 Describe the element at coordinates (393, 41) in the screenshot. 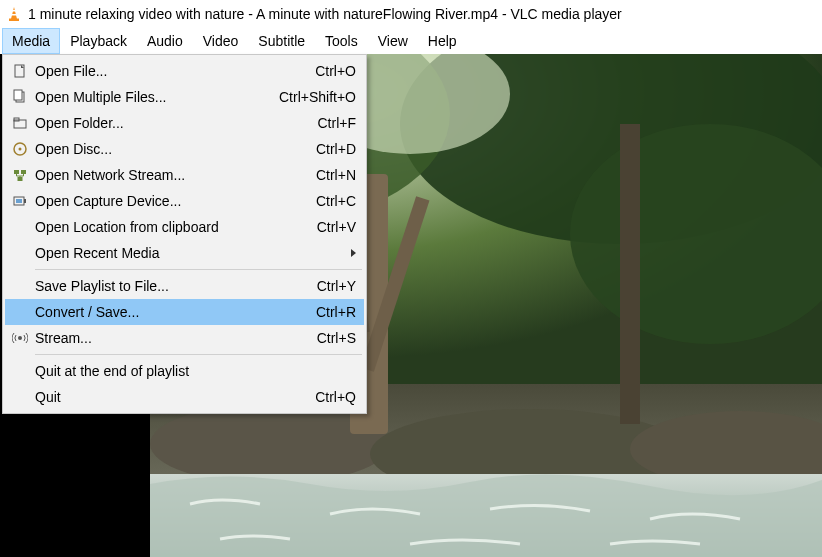

I see `menubar-item-view: View` at that location.